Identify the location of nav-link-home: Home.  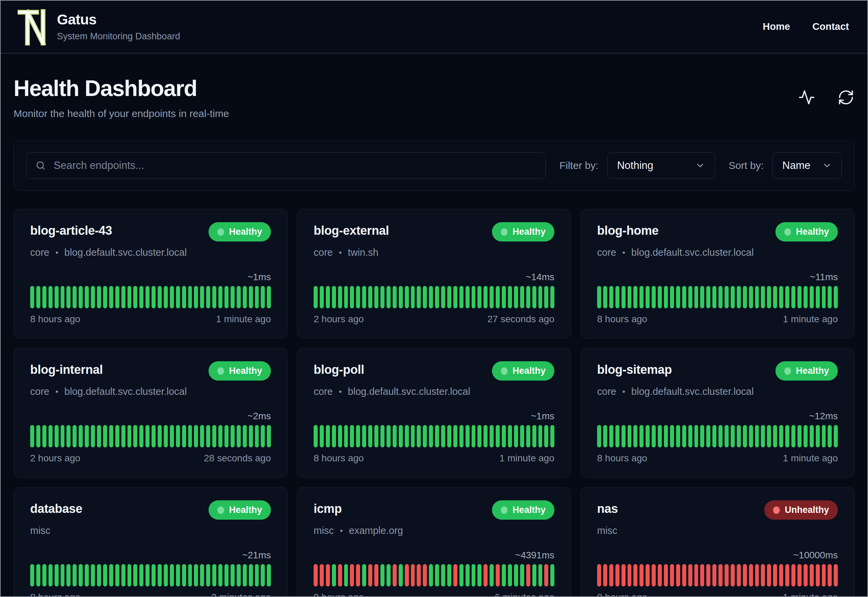
(776, 27).